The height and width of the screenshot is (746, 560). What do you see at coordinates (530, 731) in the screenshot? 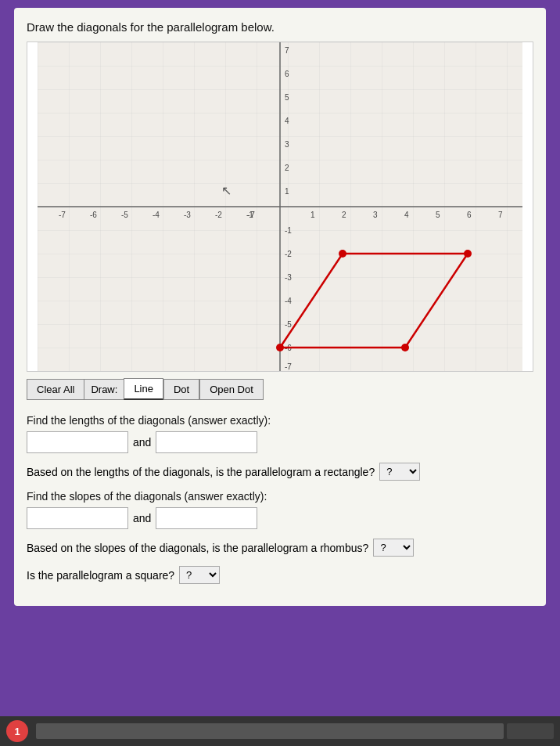
I see `bottom-bar-controls` at bounding box center [530, 731].